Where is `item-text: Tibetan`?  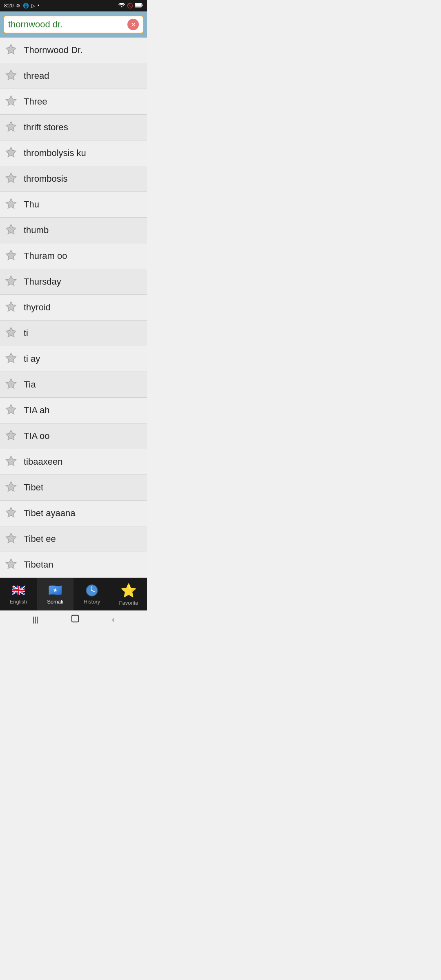 item-text: Tibetan is located at coordinates (38, 565).